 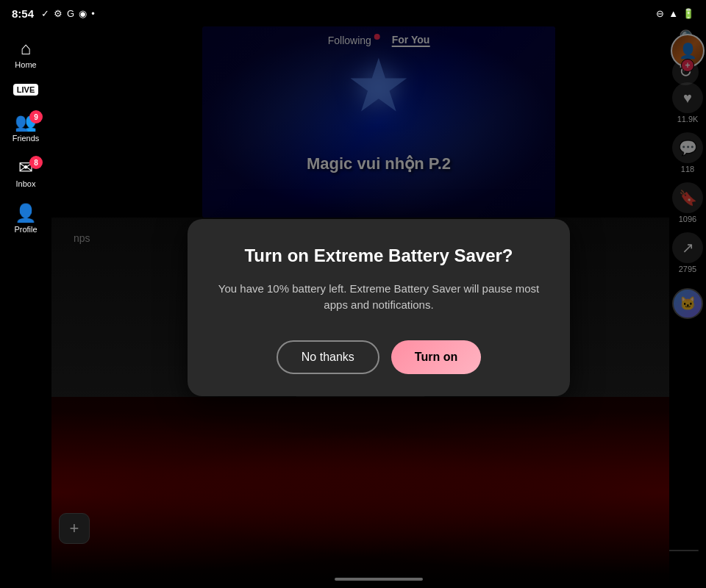 I want to click on friends-badge: 9, so click(x=36, y=117).